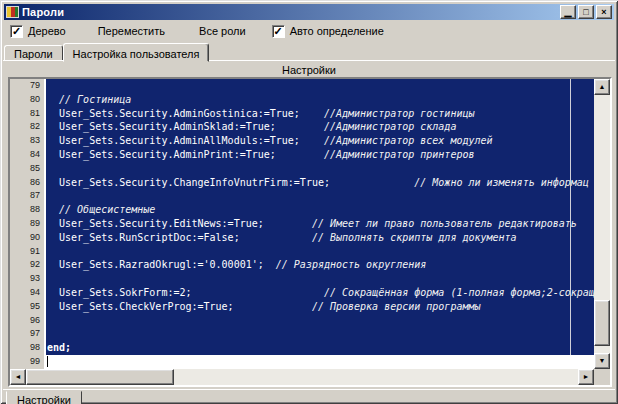 The height and width of the screenshot is (404, 618). Describe the element at coordinates (602, 87) in the screenshot. I see `scroll-up-icon: ▲` at that location.